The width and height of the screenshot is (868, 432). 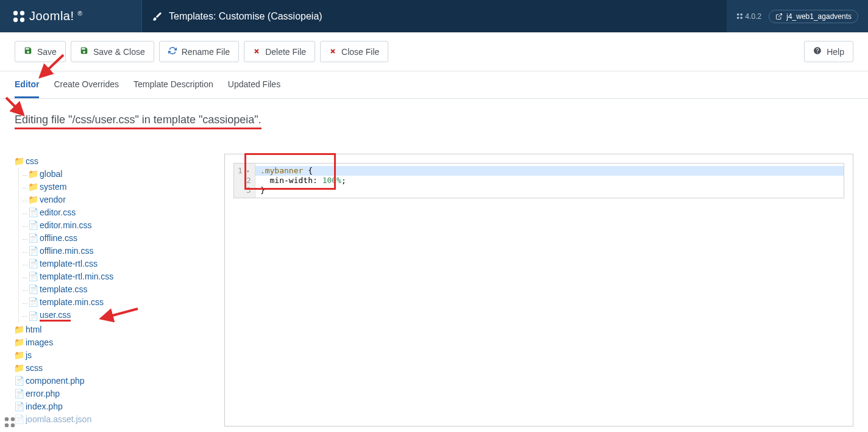 I want to click on code-value: 100%, so click(x=332, y=181).